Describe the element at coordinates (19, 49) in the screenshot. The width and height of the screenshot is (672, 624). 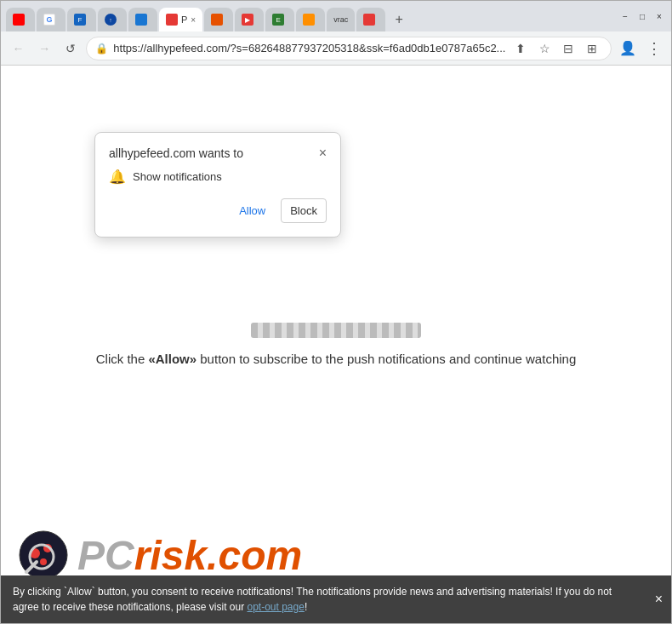
I see `back-button: ←` at that location.